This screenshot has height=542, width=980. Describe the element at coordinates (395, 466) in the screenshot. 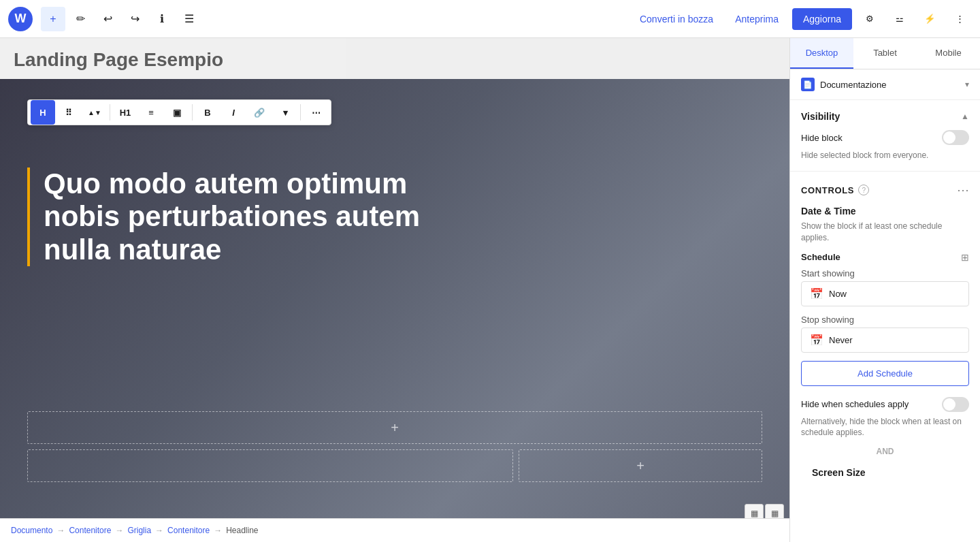

I see `placeholder-row-2: +` at that location.